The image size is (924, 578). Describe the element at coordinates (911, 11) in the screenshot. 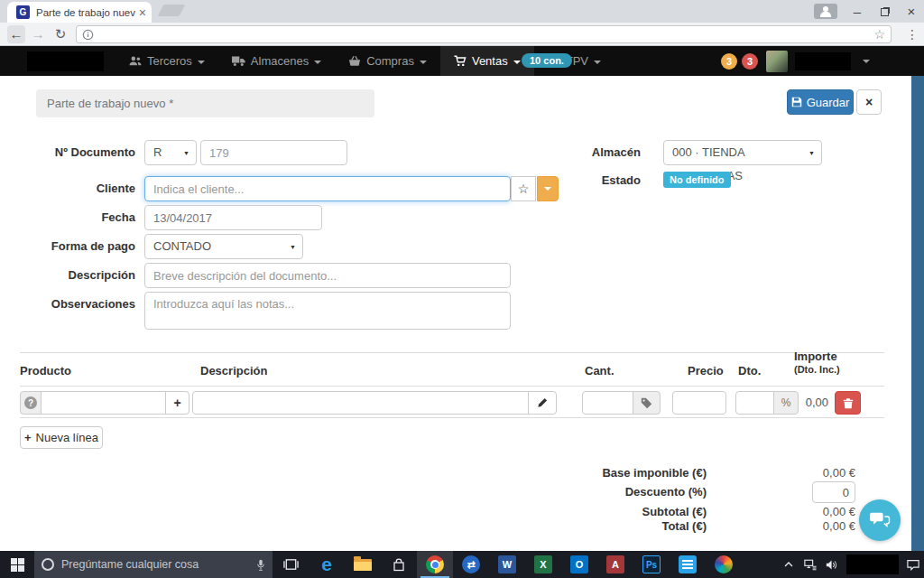

I see `close-window-button: ×` at that location.